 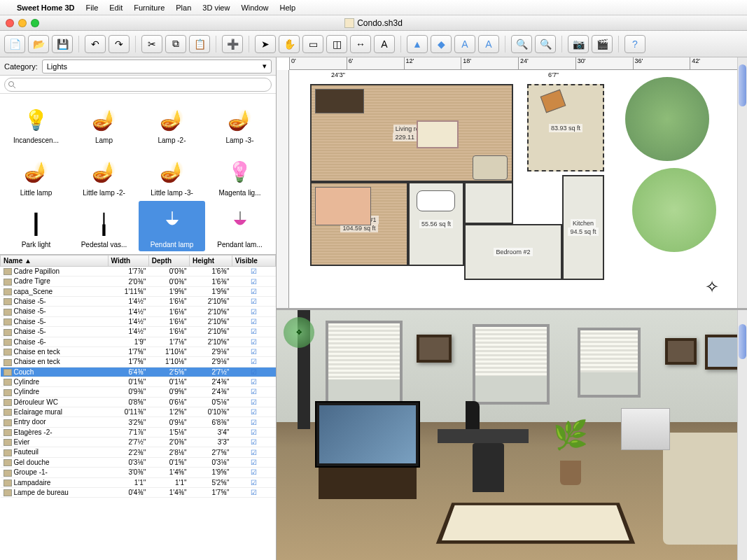 I want to click on add-furniture-button: ➕, so click(x=232, y=44).